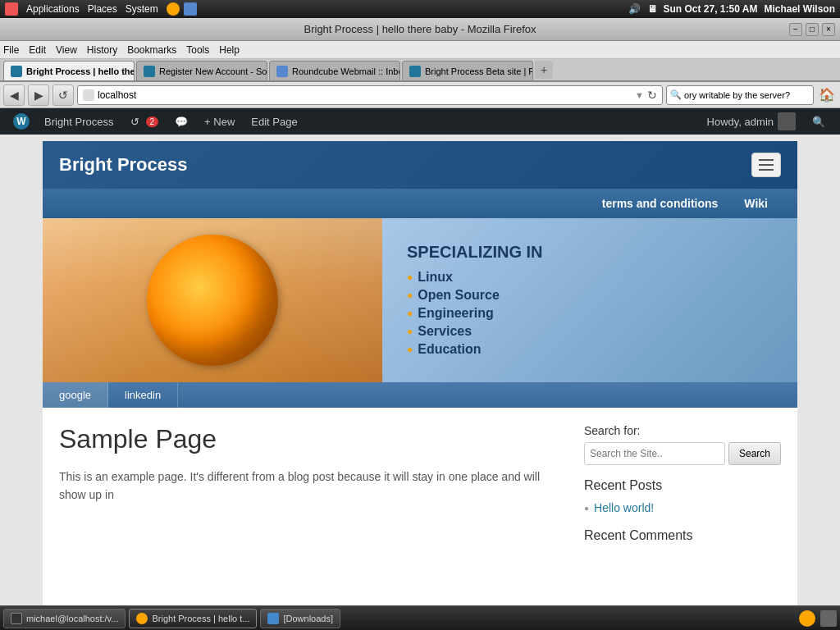 The image size is (840, 630). I want to click on taskbar-terminal: michael@localhost:/v..., so click(64, 619).